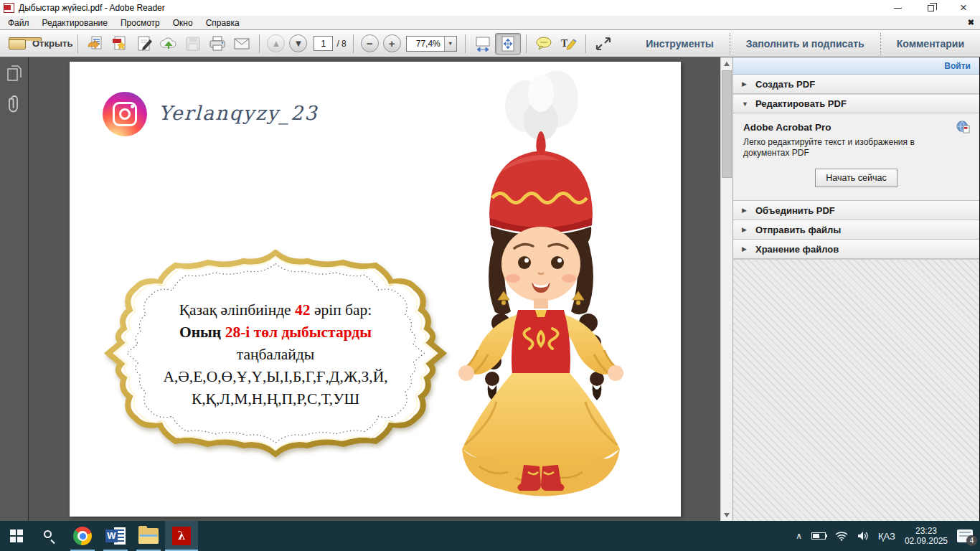 The height and width of the screenshot is (551, 980). Describe the element at coordinates (851, 148) in the screenshot. I see `acrobat-pro-description: Легко редактируйте текст и изображения в…` at that location.